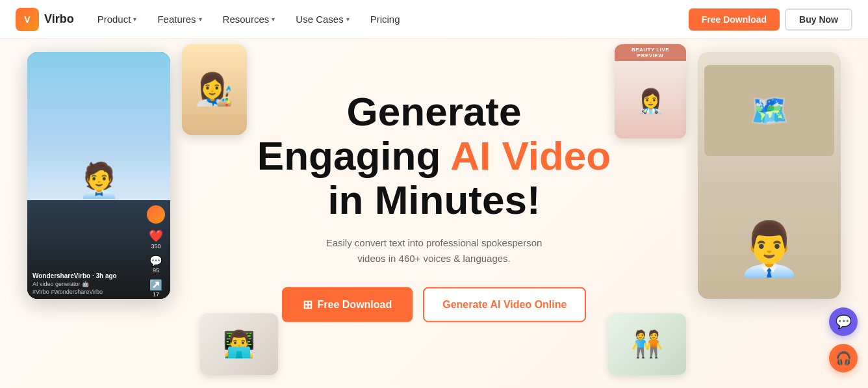 Image resolution: width=868 pixels, height=388 pixels. What do you see at coordinates (239, 344) in the screenshot?
I see `bottom-left-person: 👨‍💻` at bounding box center [239, 344].